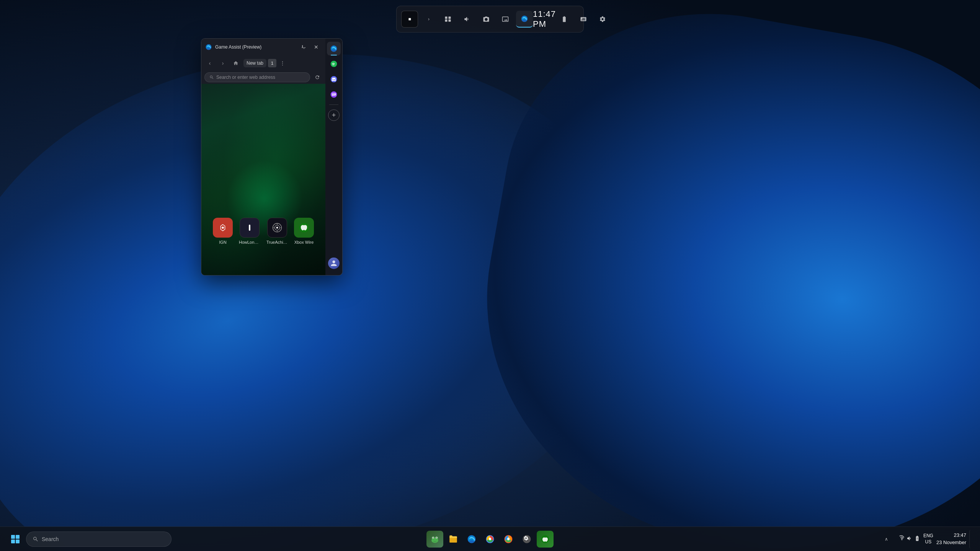 The height and width of the screenshot is (551, 980). Describe the element at coordinates (527, 539) in the screenshot. I see `settings-app-icon-svg` at that location.